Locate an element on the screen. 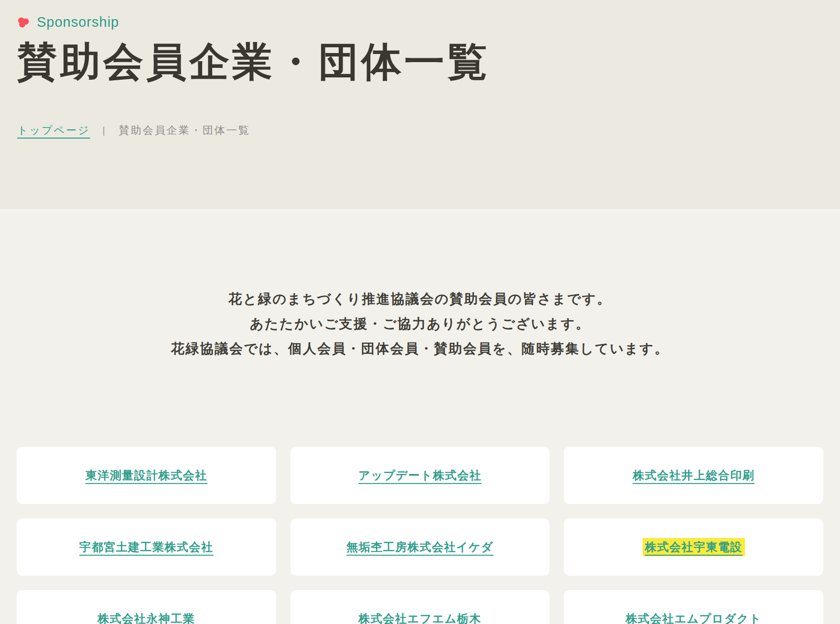 This screenshot has width=840, height=624. member-card: アップデート株式会社 is located at coordinates (420, 475).